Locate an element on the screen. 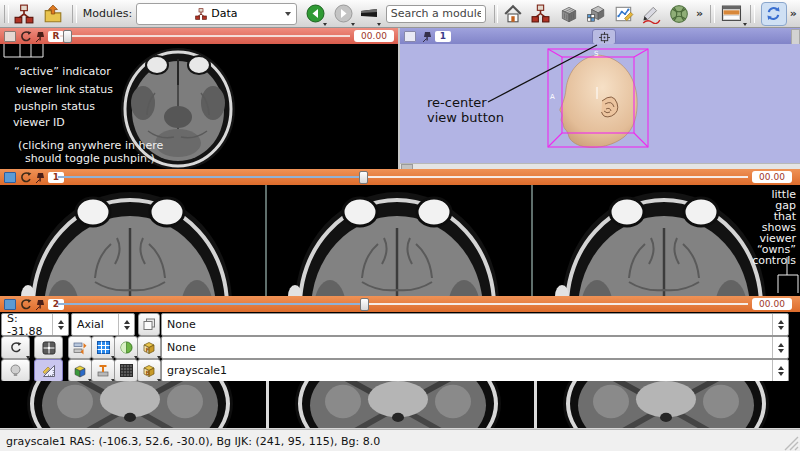  background-selector: grayscale1 is located at coordinates (475, 370).